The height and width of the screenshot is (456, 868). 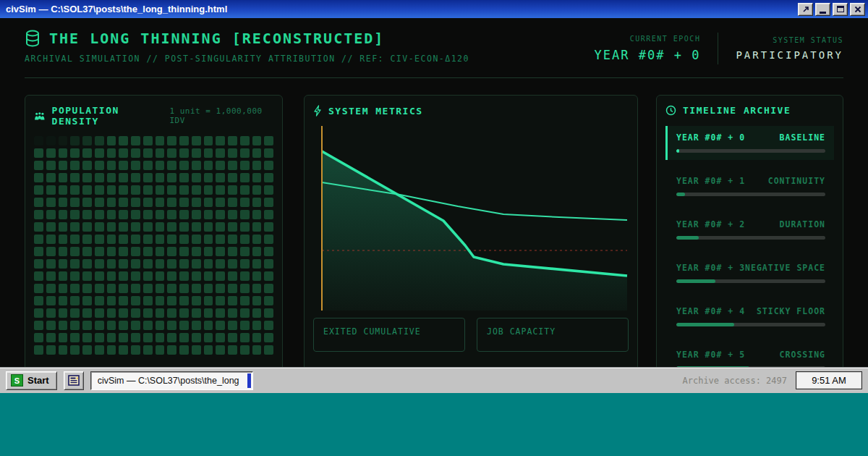 What do you see at coordinates (553, 332) in the screenshot?
I see `stat-label: JOB CAPACITY` at bounding box center [553, 332].